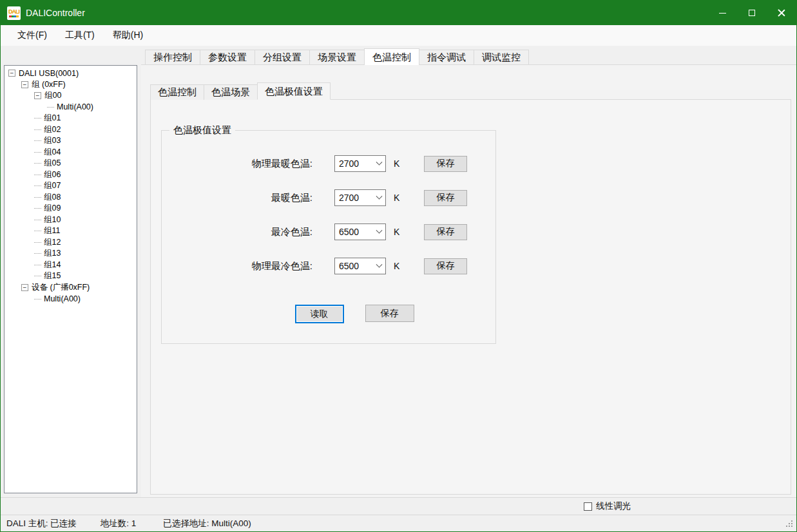  What do you see at coordinates (71, 254) in the screenshot?
I see `tree-item: 组13` at bounding box center [71, 254].